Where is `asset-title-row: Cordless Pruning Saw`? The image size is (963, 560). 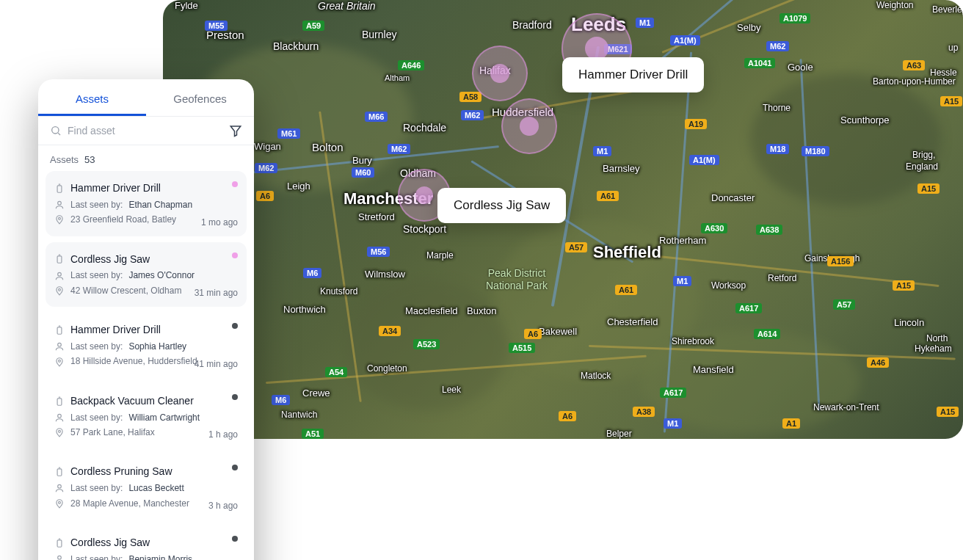
asset-title-row: Cordless Pruning Saw is located at coordinates (146, 472).